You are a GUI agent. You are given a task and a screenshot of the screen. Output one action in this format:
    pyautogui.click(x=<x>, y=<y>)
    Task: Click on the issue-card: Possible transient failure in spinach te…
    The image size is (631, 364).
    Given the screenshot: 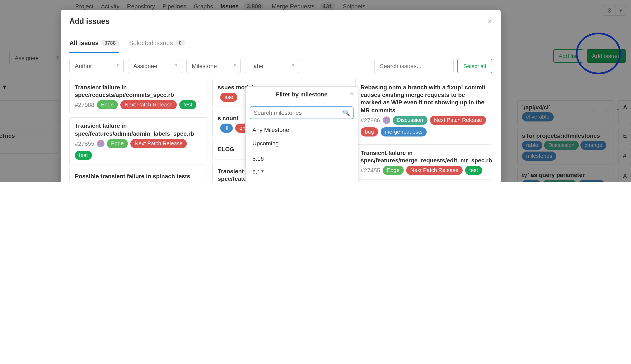 What is the action you would take?
    pyautogui.click(x=138, y=175)
    